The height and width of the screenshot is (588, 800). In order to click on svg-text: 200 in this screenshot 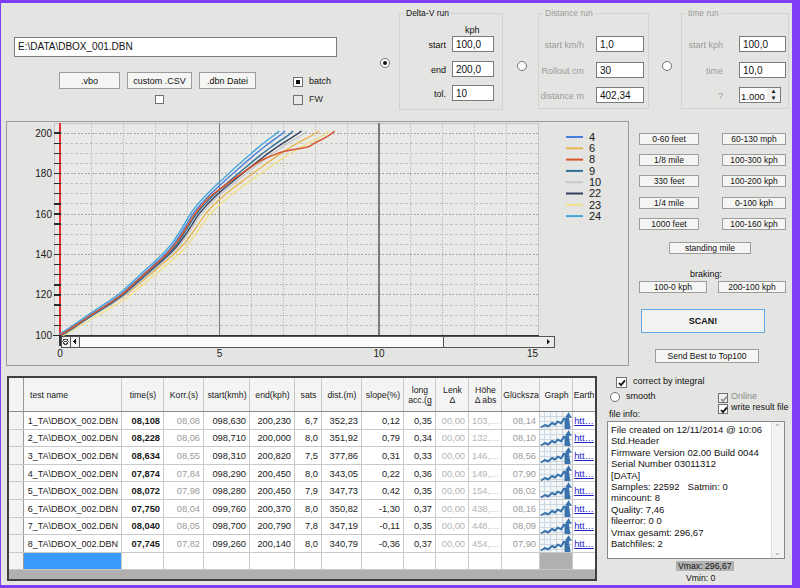, I will do `click(44, 134)`.